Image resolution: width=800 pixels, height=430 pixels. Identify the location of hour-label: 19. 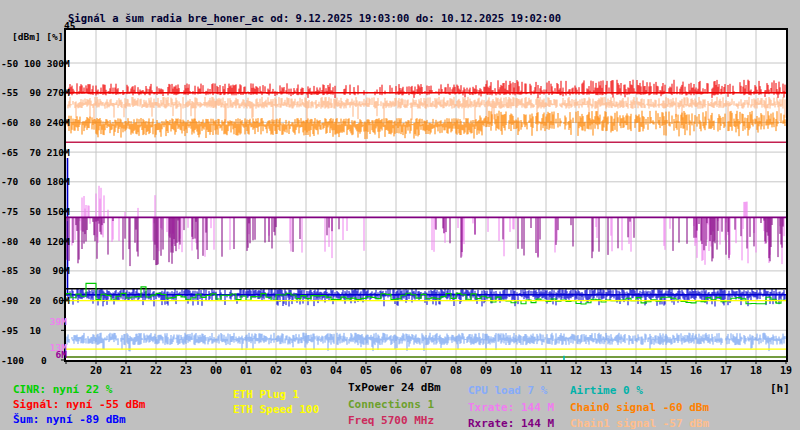
(786, 371).